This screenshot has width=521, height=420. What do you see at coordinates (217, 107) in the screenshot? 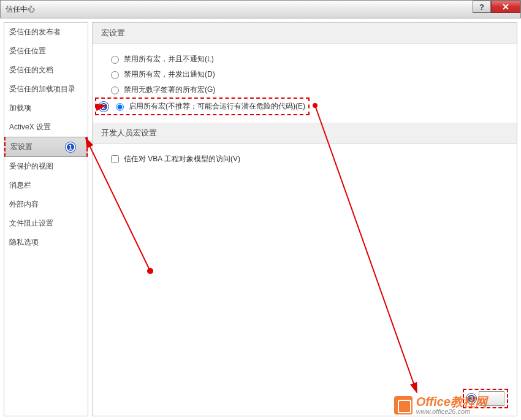
I see `radio-enable-all-label: 启用所有宏(不推荐；可能会运行有潜在危险的代码)(E)` at bounding box center [217, 107].